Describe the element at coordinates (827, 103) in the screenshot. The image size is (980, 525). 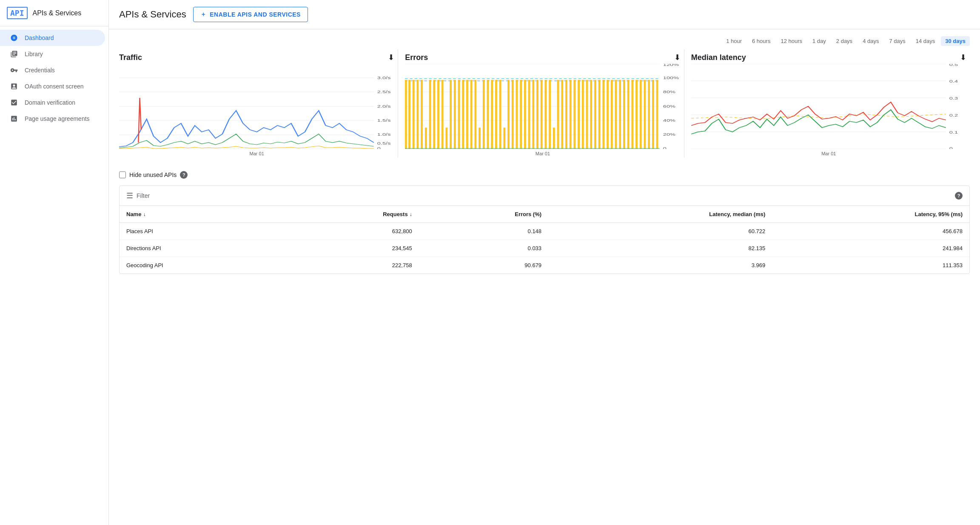
I see `latency-chart-panel: Median latency ⬇ 0.5 0.4` at that location.